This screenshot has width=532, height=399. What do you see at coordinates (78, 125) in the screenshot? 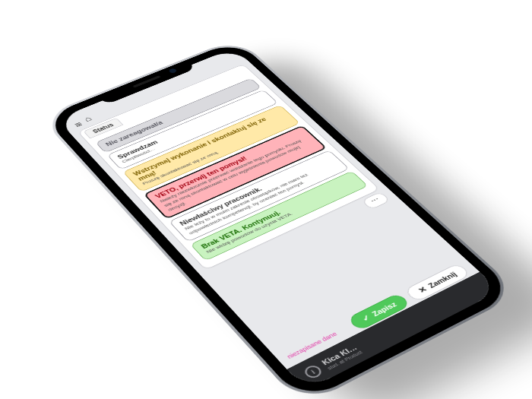
I see `hamburger-menu-icon: ≡` at bounding box center [78, 125].